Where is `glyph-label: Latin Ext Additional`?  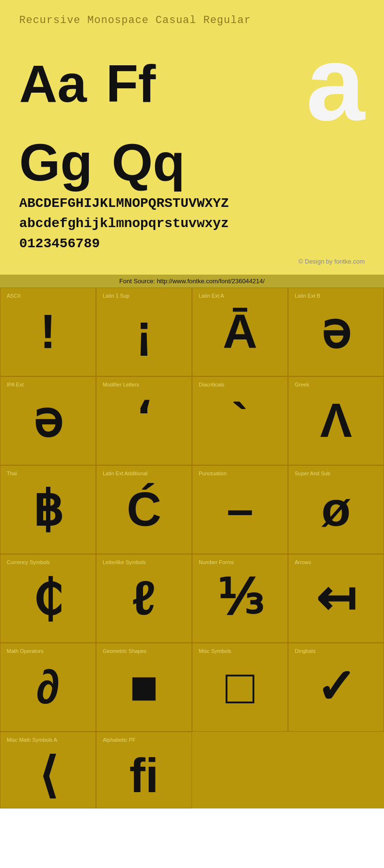
glyph-label: Latin Ext Additional is located at coordinates (123, 473).